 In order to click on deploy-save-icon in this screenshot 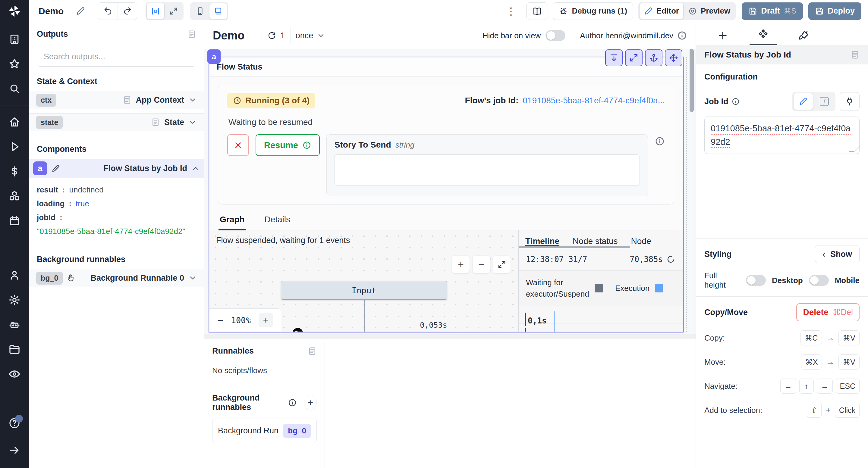, I will do `click(819, 11)`.